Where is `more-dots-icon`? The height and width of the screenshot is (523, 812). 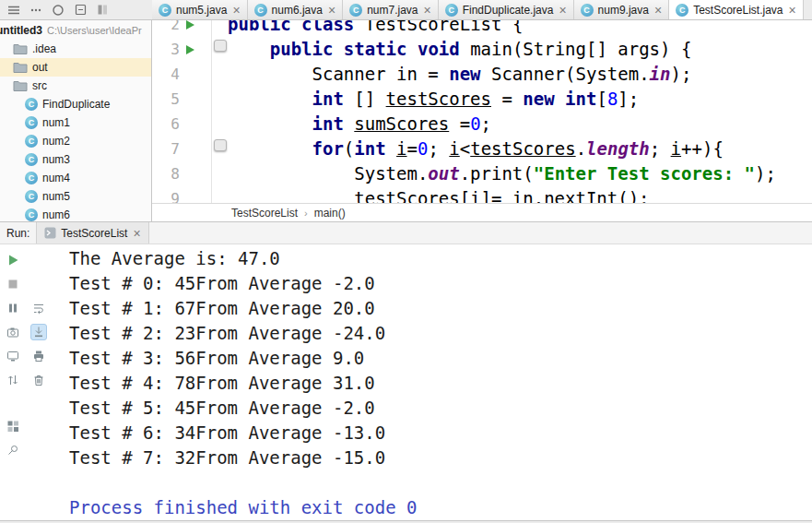
more-dots-icon is located at coordinates (36, 10).